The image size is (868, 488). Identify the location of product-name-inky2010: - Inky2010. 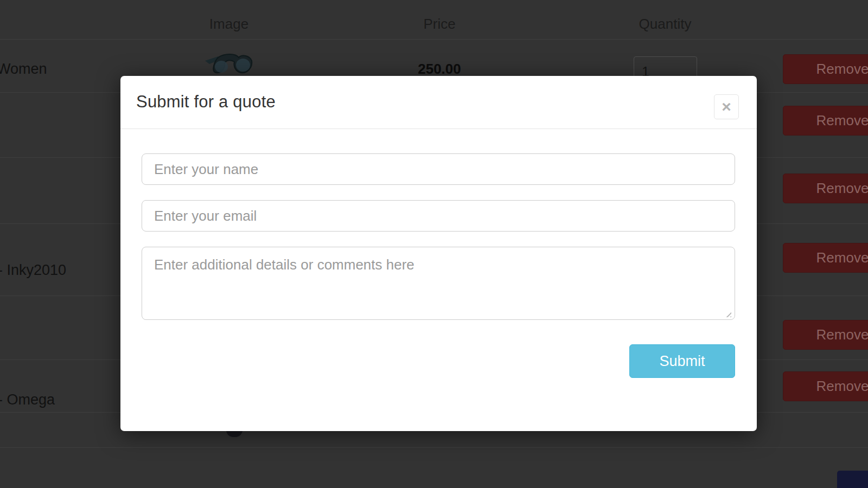
(33, 270).